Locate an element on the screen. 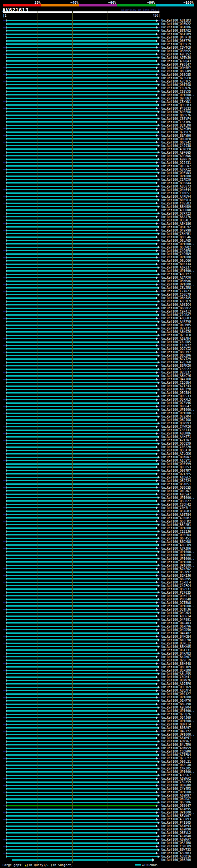 The image size is (197, 868). hit-label: UniRef100_B9F8A4 is located at coordinates (176, 183).